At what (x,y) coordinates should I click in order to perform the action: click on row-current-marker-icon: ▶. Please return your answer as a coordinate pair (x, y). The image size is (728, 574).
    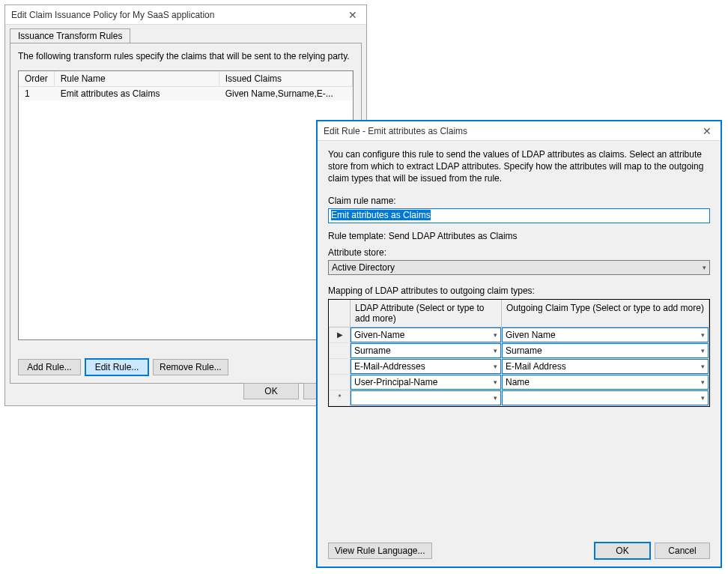
    Looking at the image, I should click on (340, 334).